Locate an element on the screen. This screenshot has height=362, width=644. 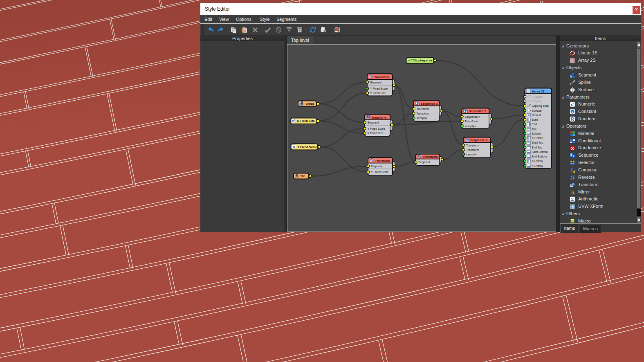
svg-text: End is located at coordinates (535, 124).